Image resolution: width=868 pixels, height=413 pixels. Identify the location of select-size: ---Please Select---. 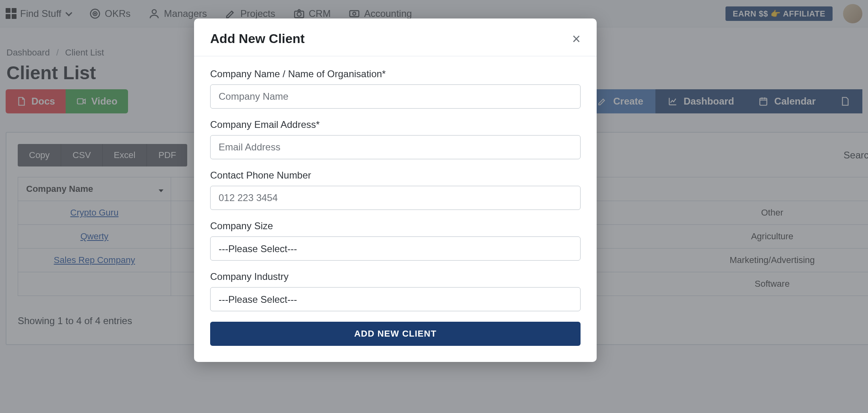
(395, 249).